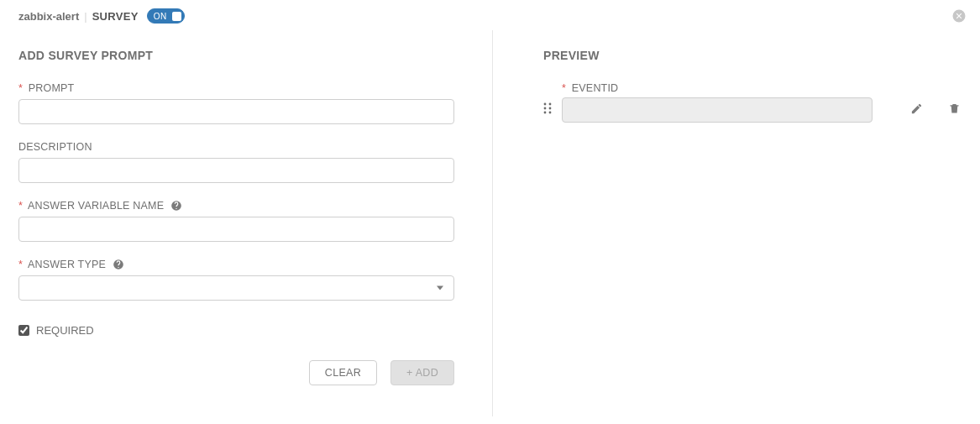  I want to click on drag-icon, so click(548, 111).